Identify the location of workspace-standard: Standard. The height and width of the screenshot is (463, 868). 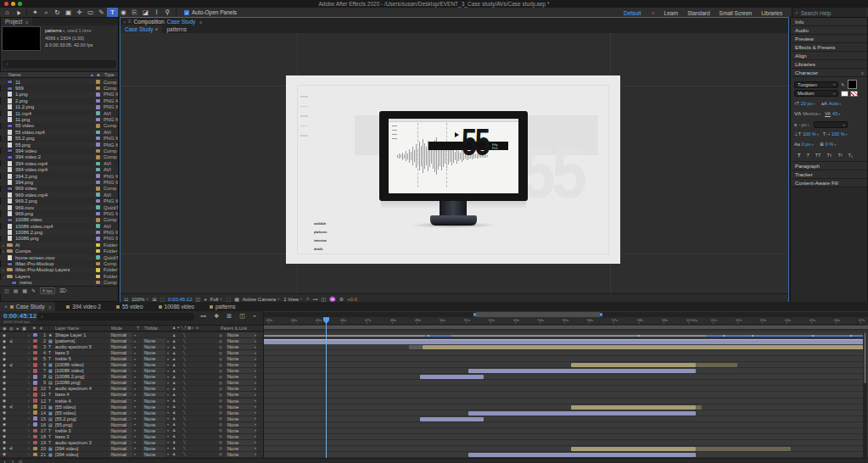
(698, 14).